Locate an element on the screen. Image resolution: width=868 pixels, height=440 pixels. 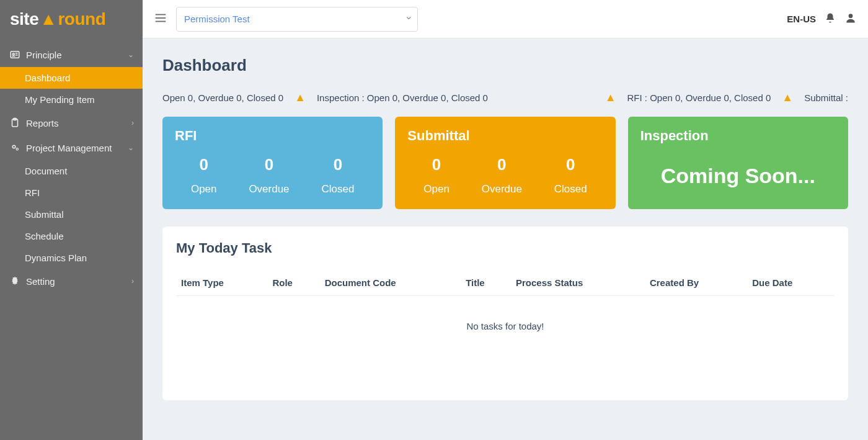
brand-logo: site ▲ round is located at coordinates (71, 19).